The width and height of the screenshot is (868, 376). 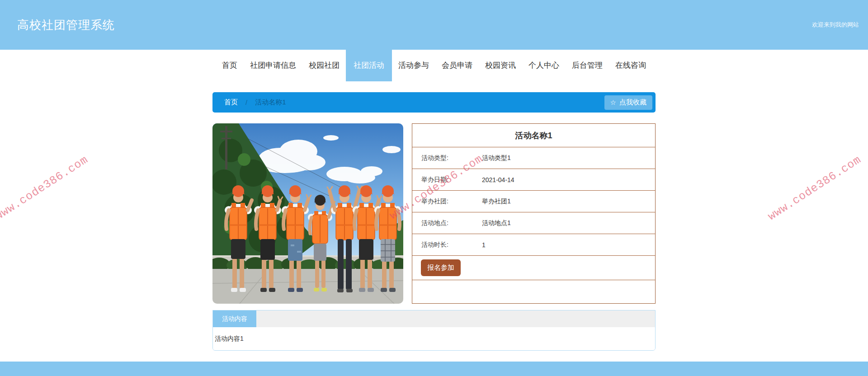 I want to click on app-header: 高校社团管理系统 欢迎来到我的网站, so click(x=434, y=25).